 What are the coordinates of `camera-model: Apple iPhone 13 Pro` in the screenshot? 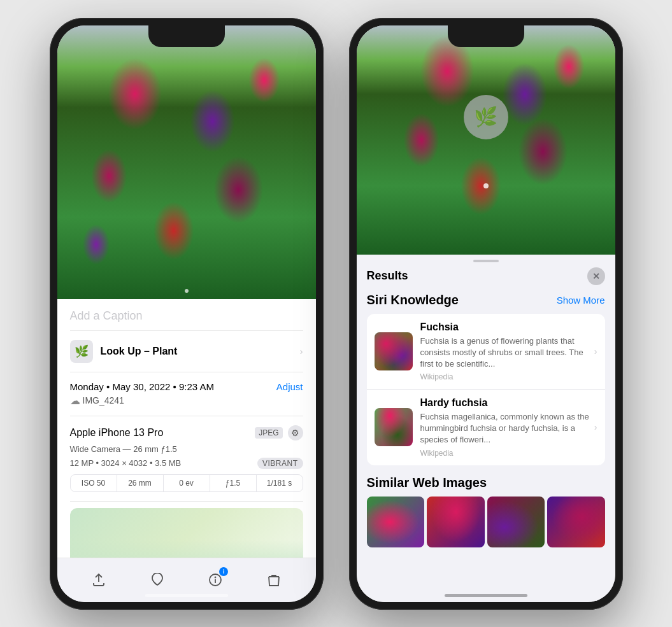 It's located at (117, 433).